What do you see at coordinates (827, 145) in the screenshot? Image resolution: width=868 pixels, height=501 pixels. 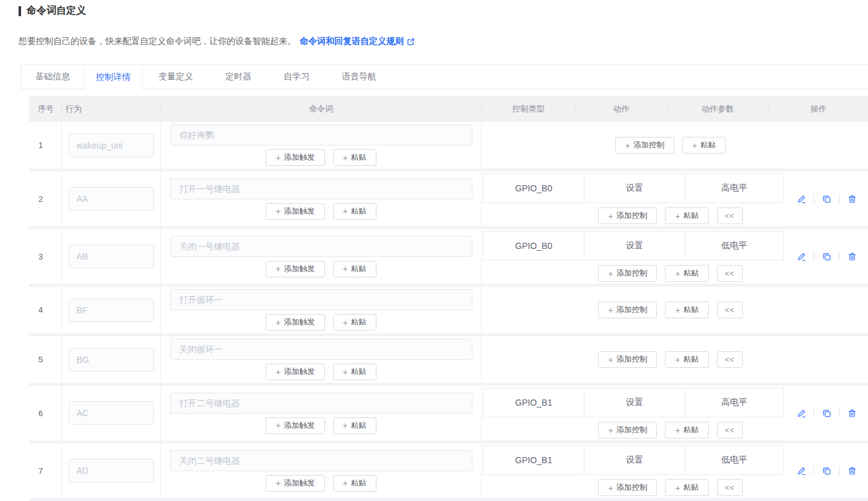 I see `row-operations` at bounding box center [827, 145].